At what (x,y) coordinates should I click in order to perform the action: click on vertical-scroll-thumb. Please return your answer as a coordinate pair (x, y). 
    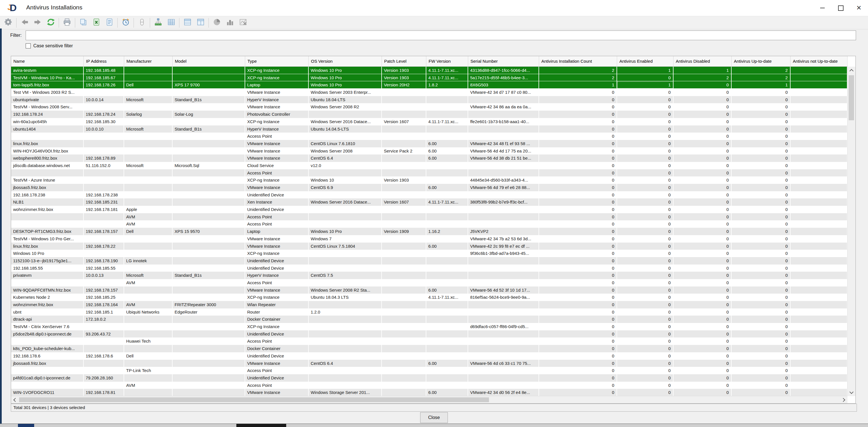
    Looking at the image, I should click on (851, 98).